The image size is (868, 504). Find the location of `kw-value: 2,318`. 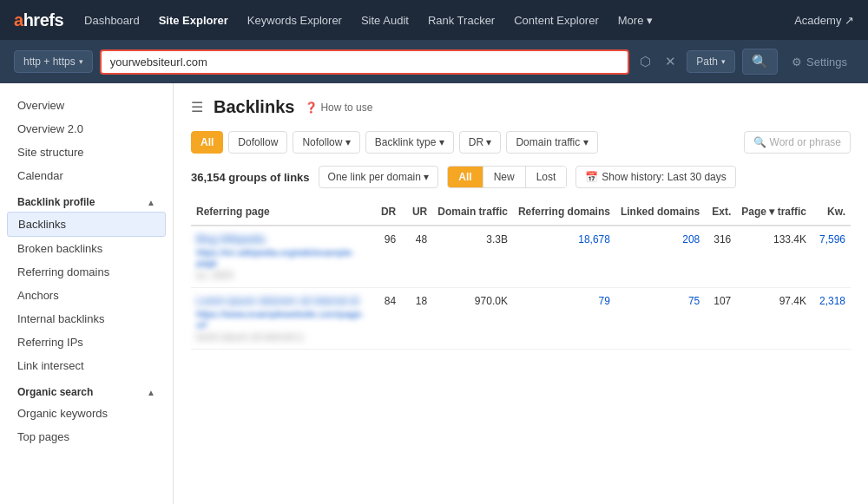

kw-value: 2,318 is located at coordinates (832, 319).